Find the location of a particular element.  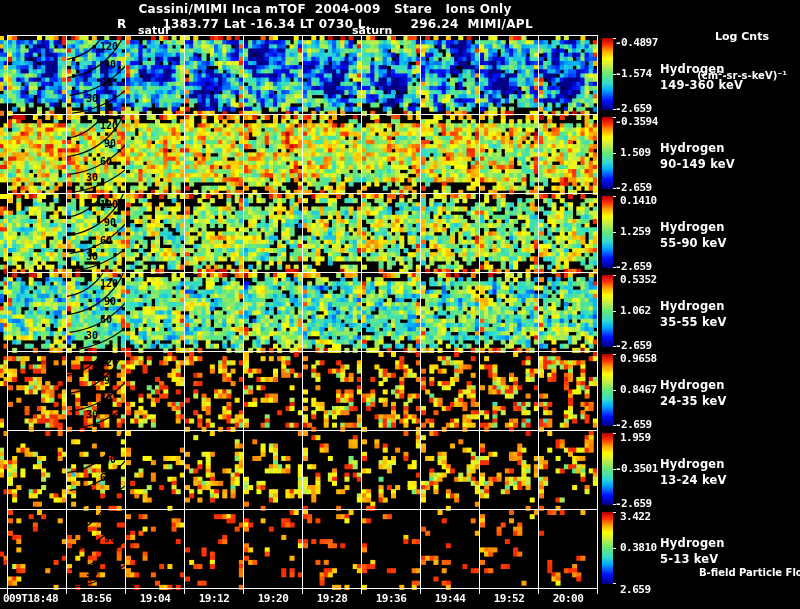

colorbar-tick-mid: 1.259 is located at coordinates (636, 232).